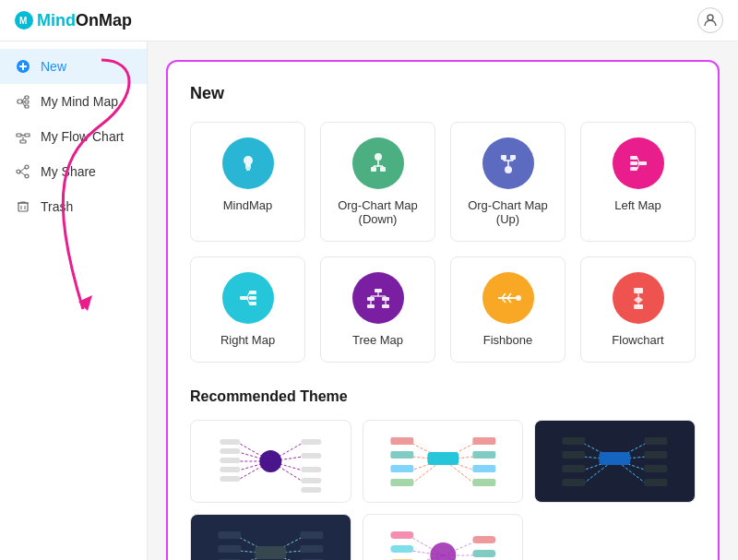 Image resolution: width=738 pixels, height=560 pixels. What do you see at coordinates (638, 298) in the screenshot?
I see `flowchart-icon-circle` at bounding box center [638, 298].